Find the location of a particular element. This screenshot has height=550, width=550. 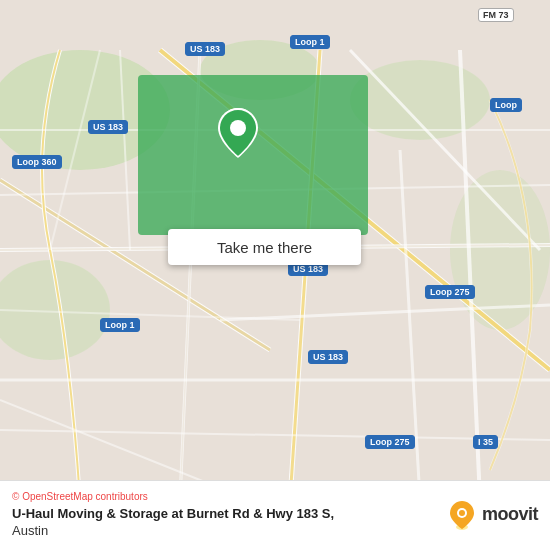

road-label-loop1-btm: Loop 1 is located at coordinates (120, 325).